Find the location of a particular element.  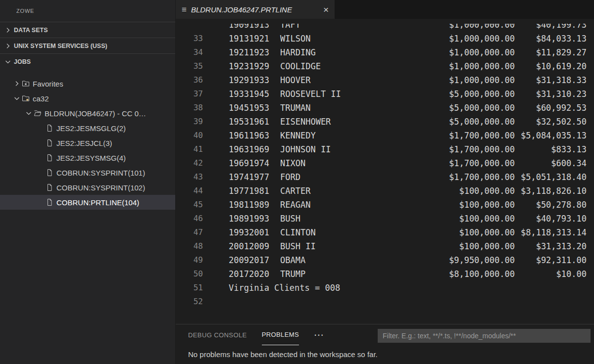

editor-line: 3519231929COOLIDGE$1,000,000.00$10,619.2… is located at coordinates (385, 66).